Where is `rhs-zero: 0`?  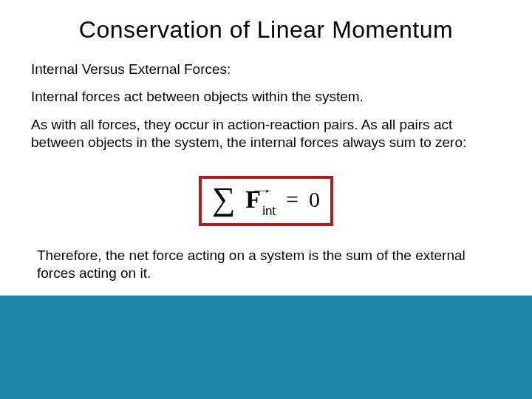 rhs-zero: 0 is located at coordinates (315, 200).